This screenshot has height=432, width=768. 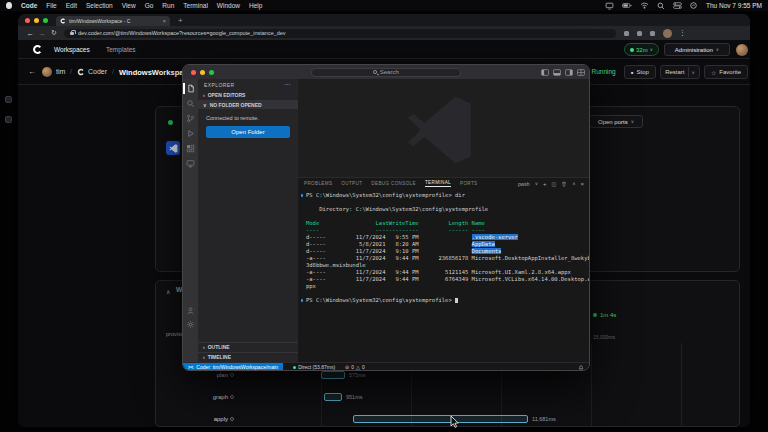 I want to click on spotlight-search-icon, so click(x=661, y=6).